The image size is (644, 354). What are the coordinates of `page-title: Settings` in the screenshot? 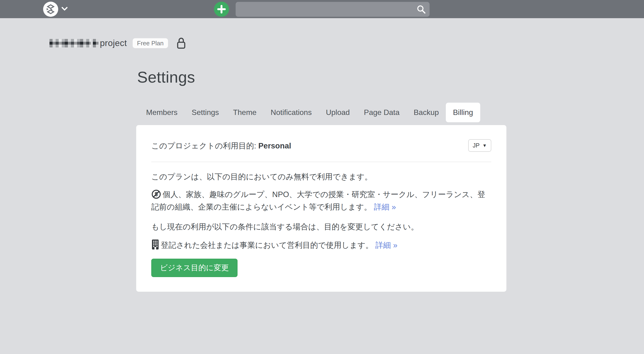 It's located at (166, 77).